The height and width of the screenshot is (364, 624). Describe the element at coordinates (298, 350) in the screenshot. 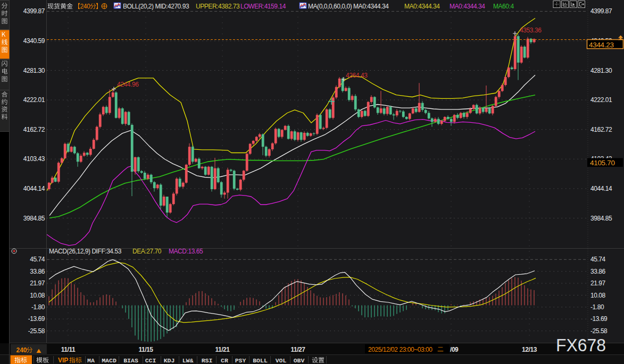

I see `svg-text: 11/27` at that location.